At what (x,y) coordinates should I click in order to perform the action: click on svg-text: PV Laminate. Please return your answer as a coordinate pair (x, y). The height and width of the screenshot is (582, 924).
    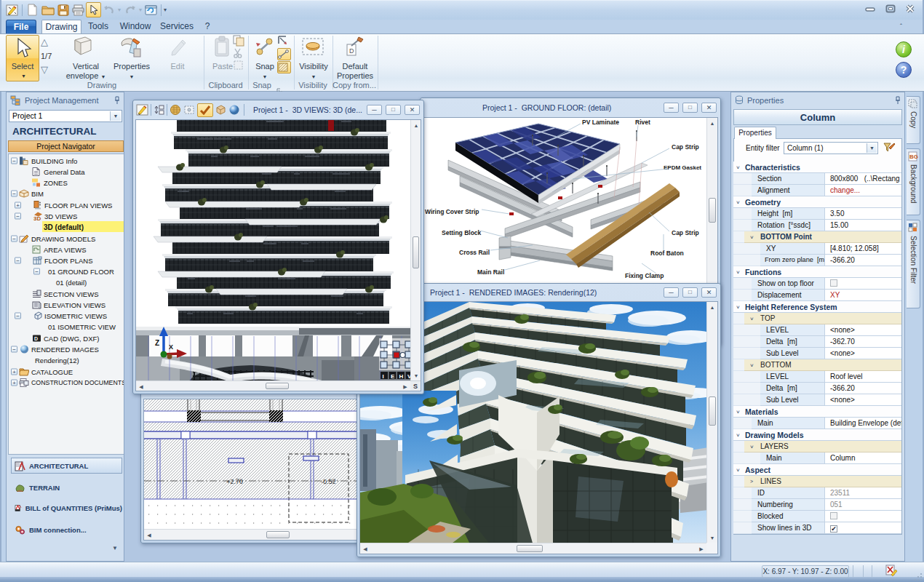
    Looking at the image, I should click on (601, 122).